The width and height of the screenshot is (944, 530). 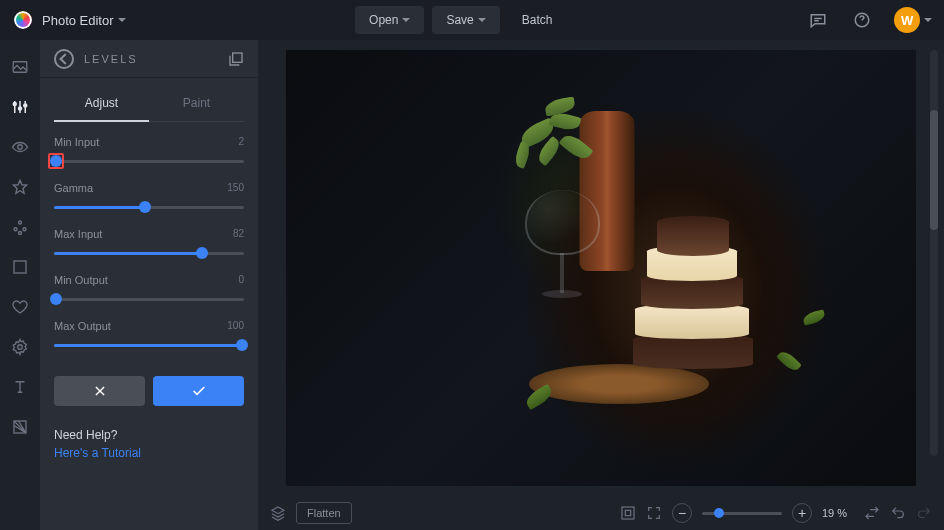 What do you see at coordinates (64, 59) in the screenshot?
I see `panel-back-button` at bounding box center [64, 59].